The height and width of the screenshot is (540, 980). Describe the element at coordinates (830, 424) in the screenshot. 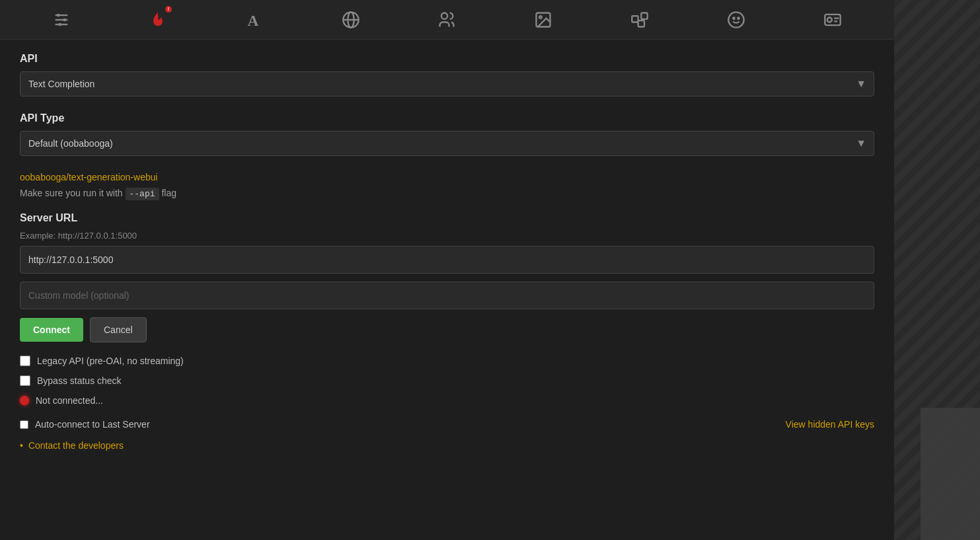

I see `view-api-keys-link: View hidden API keys` at that location.